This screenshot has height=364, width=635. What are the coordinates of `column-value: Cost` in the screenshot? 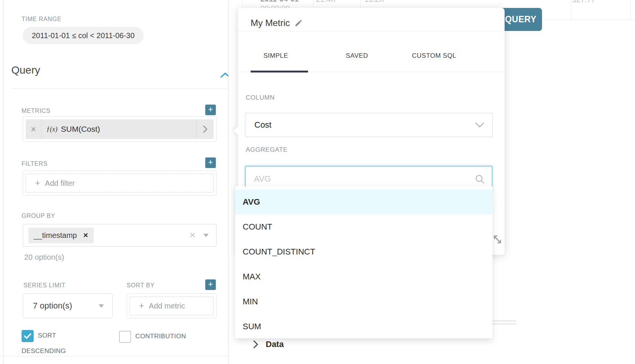 It's located at (263, 125).